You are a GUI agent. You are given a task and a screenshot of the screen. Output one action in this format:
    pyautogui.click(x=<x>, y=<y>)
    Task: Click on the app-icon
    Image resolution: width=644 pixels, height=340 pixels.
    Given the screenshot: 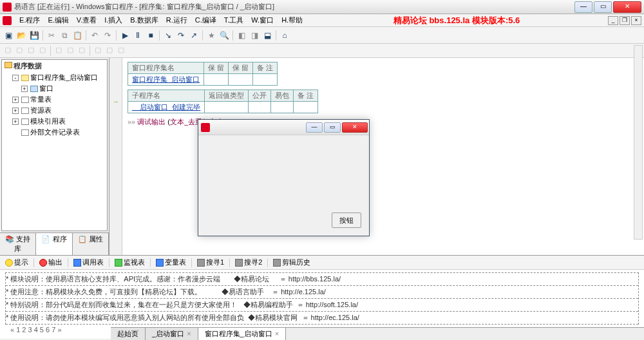 What is the action you would take?
    pyautogui.click(x=7, y=7)
    